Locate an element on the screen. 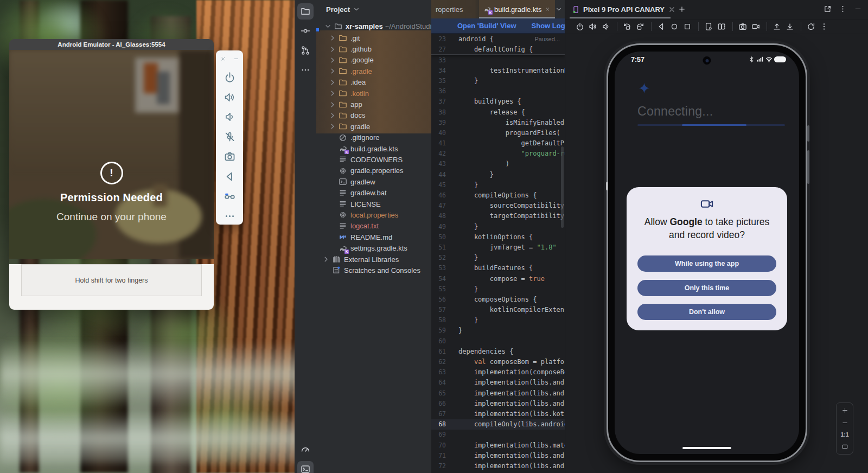  stripe-button-terminal is located at coordinates (305, 467).